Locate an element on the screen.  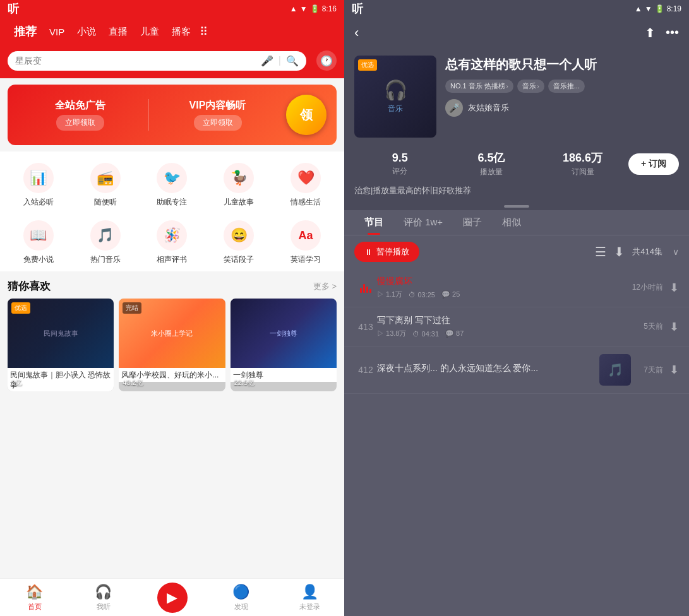
ep1-comments: 💬 25 is located at coordinates (451, 294).